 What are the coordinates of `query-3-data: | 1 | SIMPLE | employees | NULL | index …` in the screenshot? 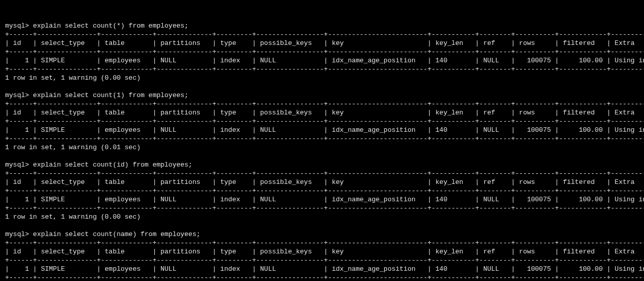 It's located at (325, 199).